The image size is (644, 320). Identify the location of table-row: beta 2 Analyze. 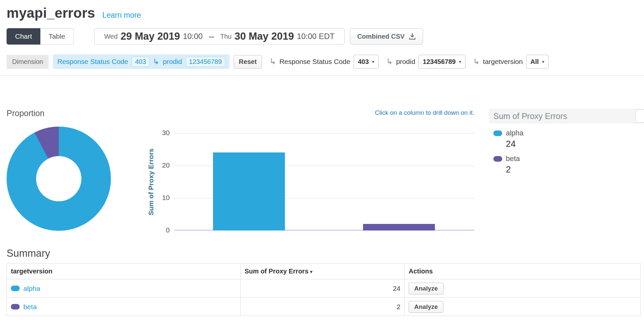
(324, 307).